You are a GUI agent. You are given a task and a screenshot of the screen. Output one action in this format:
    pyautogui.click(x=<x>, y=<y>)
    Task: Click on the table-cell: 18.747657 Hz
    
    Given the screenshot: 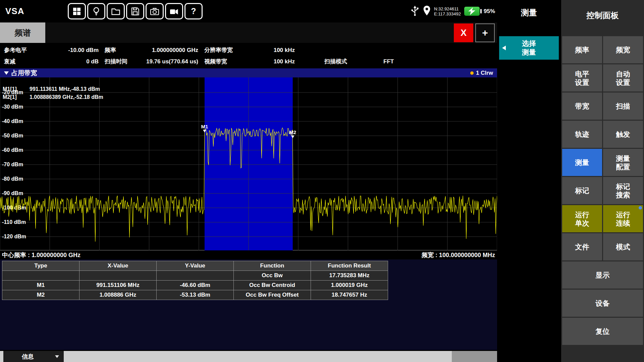 What is the action you would take?
    pyautogui.click(x=350, y=295)
    